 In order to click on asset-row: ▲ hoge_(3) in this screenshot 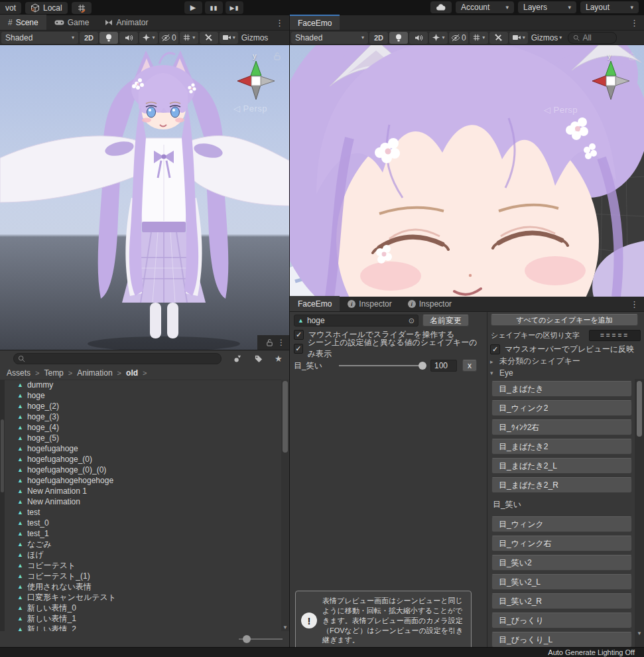, I will do `click(143, 417)`.